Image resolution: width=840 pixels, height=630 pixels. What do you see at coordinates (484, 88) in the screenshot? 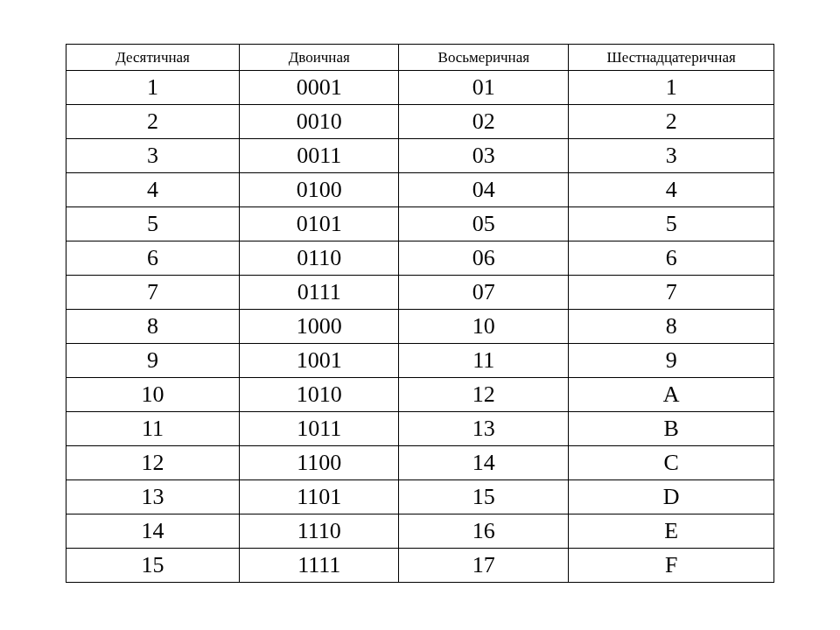
I see `table-cell: 01` at bounding box center [484, 88].